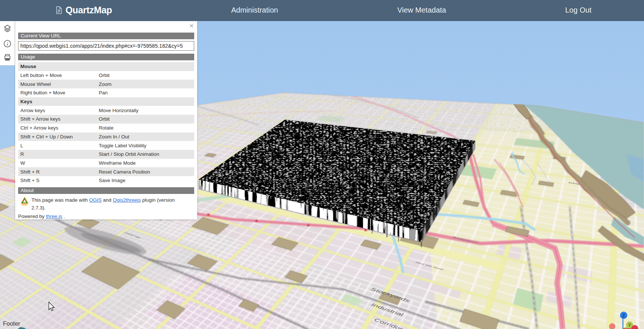  What do you see at coordinates (630, 325) in the screenshot?
I see `svg-text: Y` at bounding box center [630, 325].